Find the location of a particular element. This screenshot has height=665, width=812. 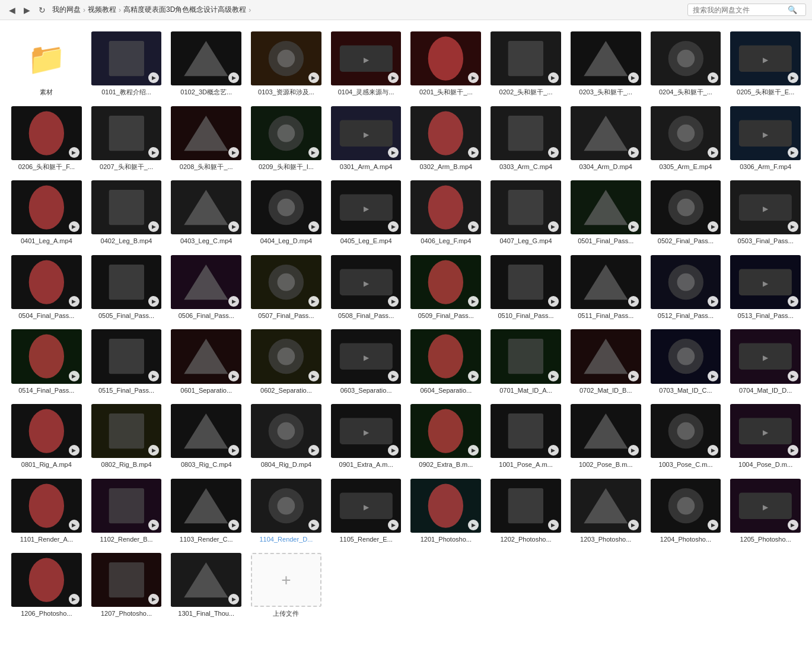

file-item-f0405: ▶ ▶ 0405_Leg_E.mp4 is located at coordinates (367, 213).